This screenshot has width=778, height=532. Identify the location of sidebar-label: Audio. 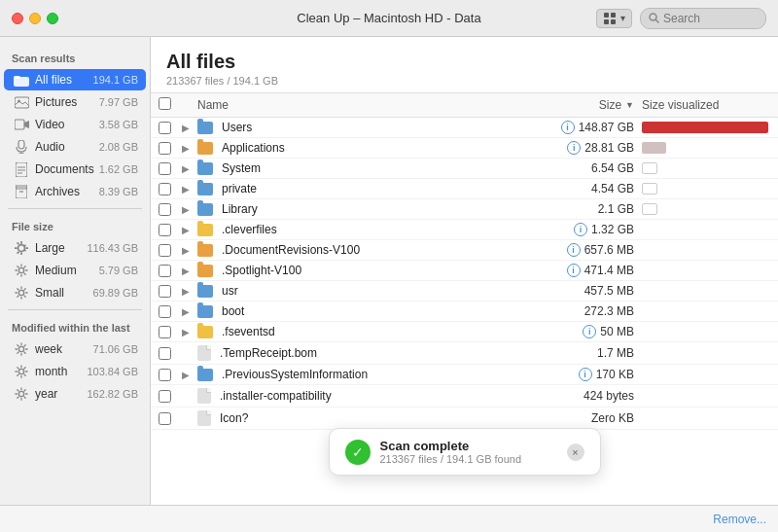
(67, 147).